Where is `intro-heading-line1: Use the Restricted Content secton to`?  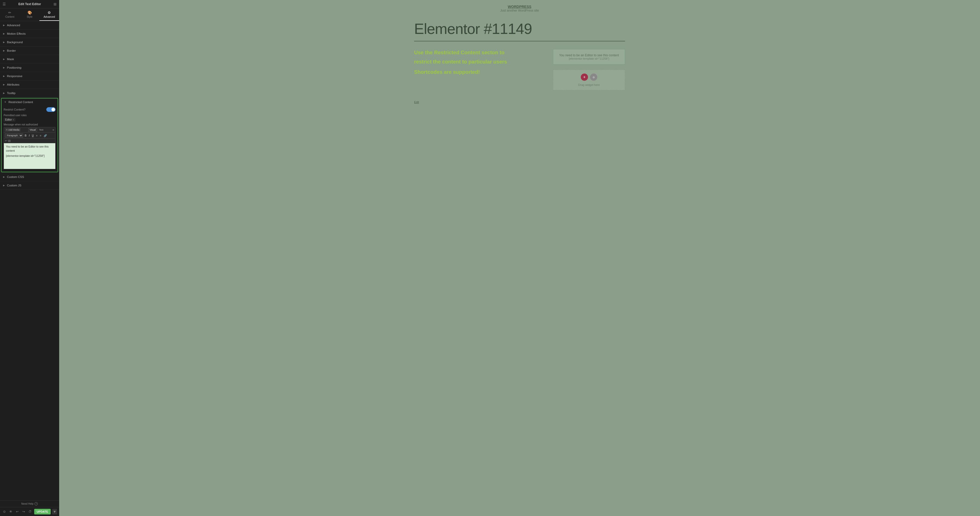
intro-heading-line1: Use the Restricted Content secton to is located at coordinates (480, 52).